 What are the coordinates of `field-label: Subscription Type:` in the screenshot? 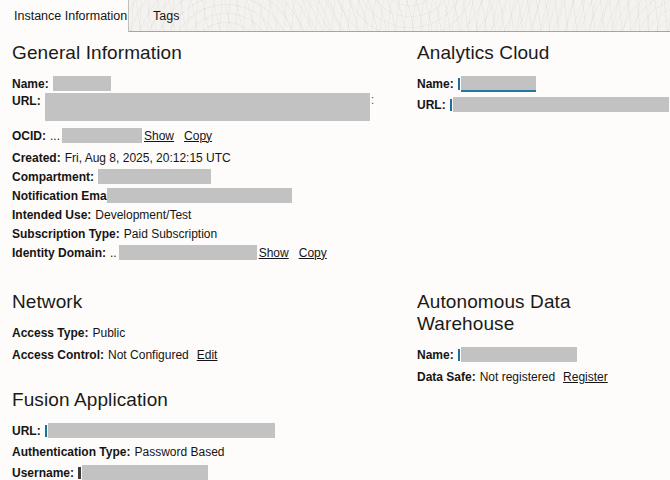 It's located at (66, 234).